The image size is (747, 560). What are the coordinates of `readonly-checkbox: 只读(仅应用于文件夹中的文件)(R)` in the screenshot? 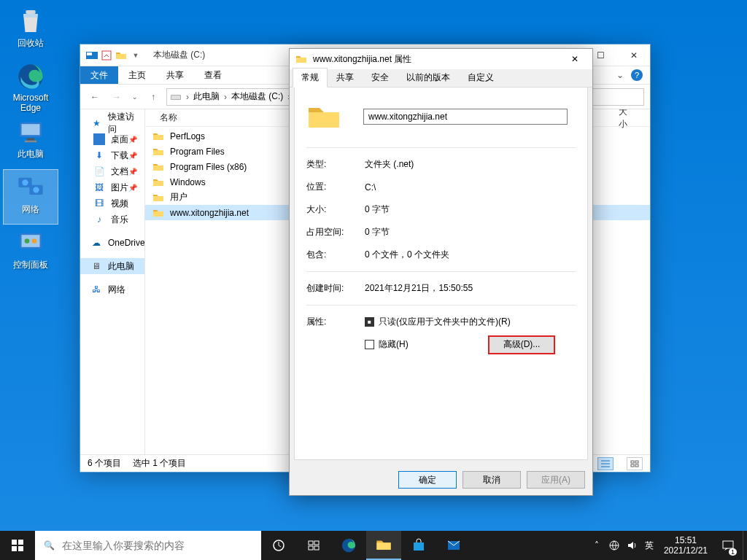 It's located at (438, 322).